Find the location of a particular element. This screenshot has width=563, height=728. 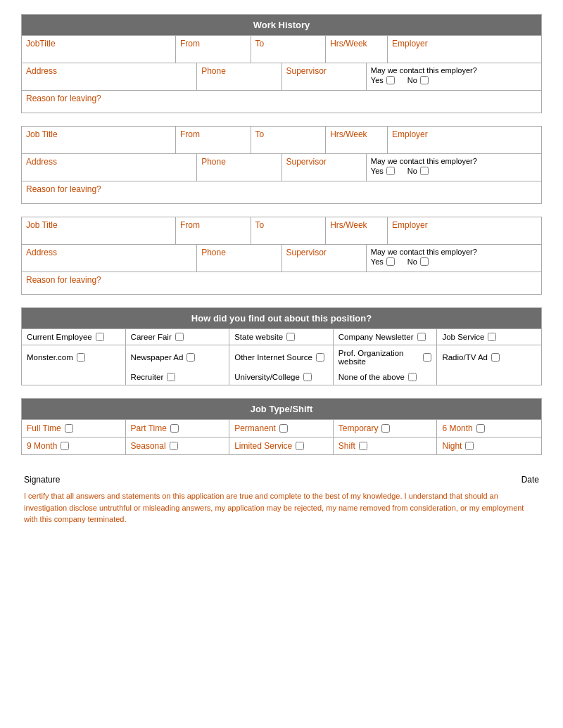

jt-cb-night is located at coordinates (469, 446).